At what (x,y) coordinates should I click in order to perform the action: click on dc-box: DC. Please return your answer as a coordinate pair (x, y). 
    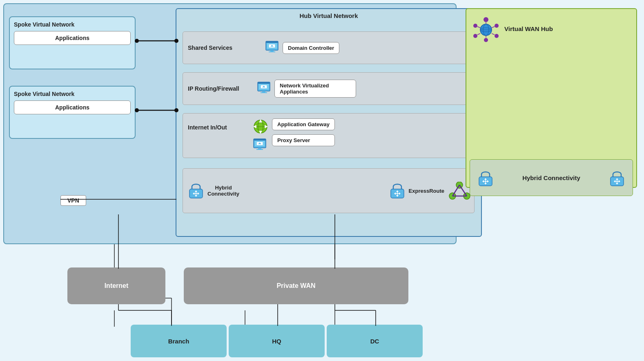
    Looking at the image, I should click on (375, 341).